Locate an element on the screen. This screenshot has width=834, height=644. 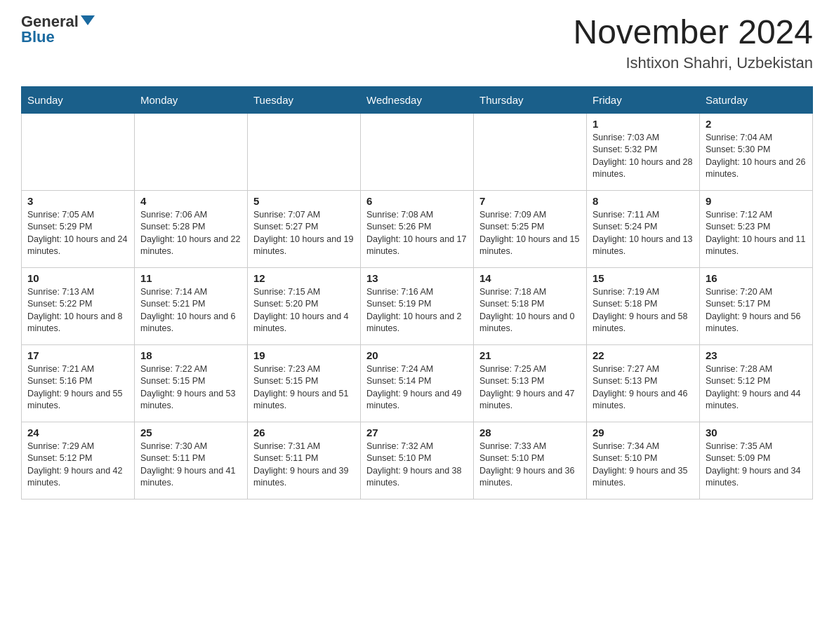
day-number: 12 is located at coordinates (304, 278).